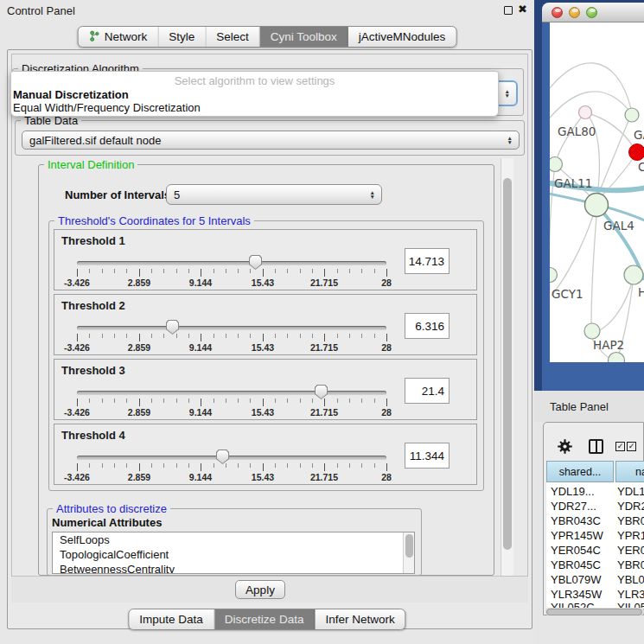 This screenshot has height=644, width=644. Describe the element at coordinates (265, 619) in the screenshot. I see `tab-discretize-data: Discretize Data` at that location.